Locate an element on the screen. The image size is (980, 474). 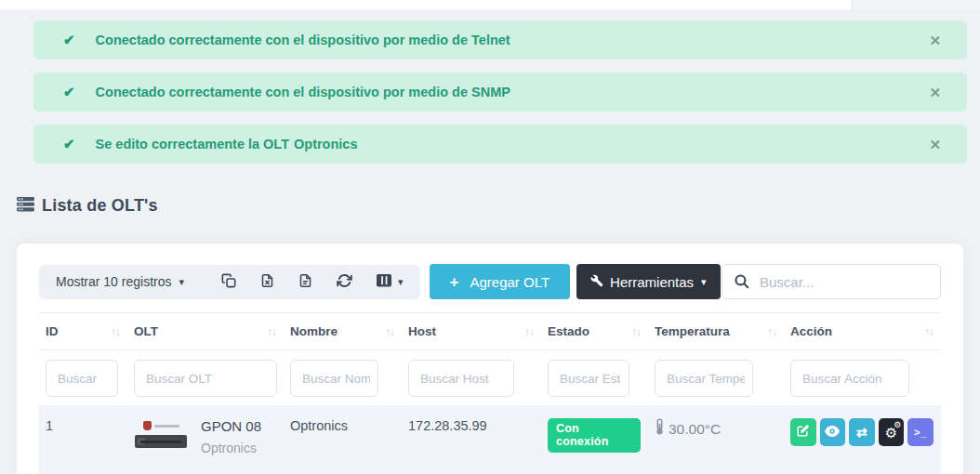
refresh-icon is located at coordinates (344, 283).